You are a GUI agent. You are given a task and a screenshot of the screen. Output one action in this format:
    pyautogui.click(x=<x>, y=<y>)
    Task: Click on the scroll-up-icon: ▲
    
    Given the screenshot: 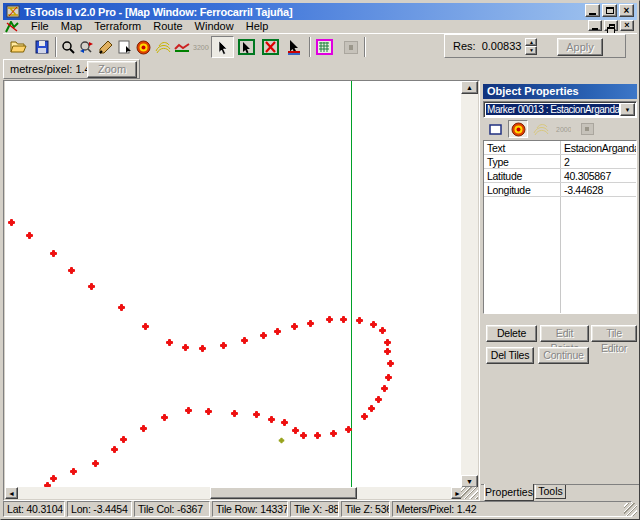 What is the action you would take?
    pyautogui.click(x=470, y=88)
    